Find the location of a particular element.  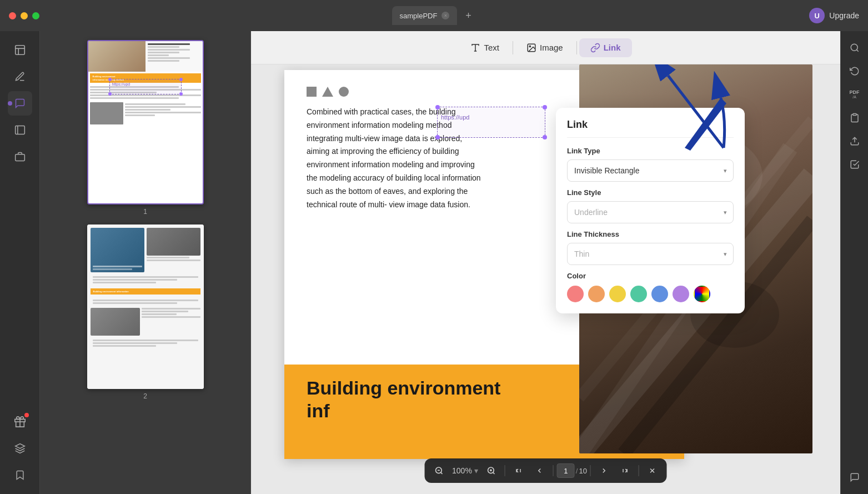

zoom-dropdown-arrow: ▾ is located at coordinates (476, 471).